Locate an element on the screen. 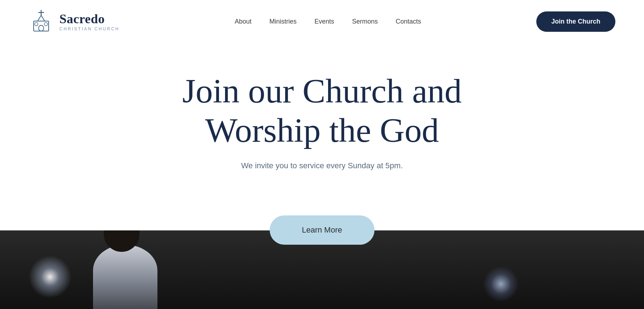 The width and height of the screenshot is (644, 309). light-flare-left is located at coordinates (50, 277).